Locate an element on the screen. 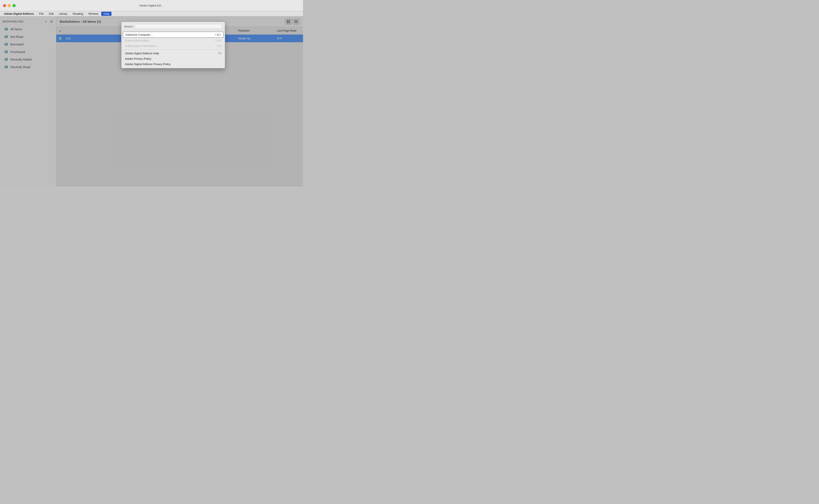 The width and height of the screenshot is (819, 504). menu-help: Help is located at coordinates (106, 14).